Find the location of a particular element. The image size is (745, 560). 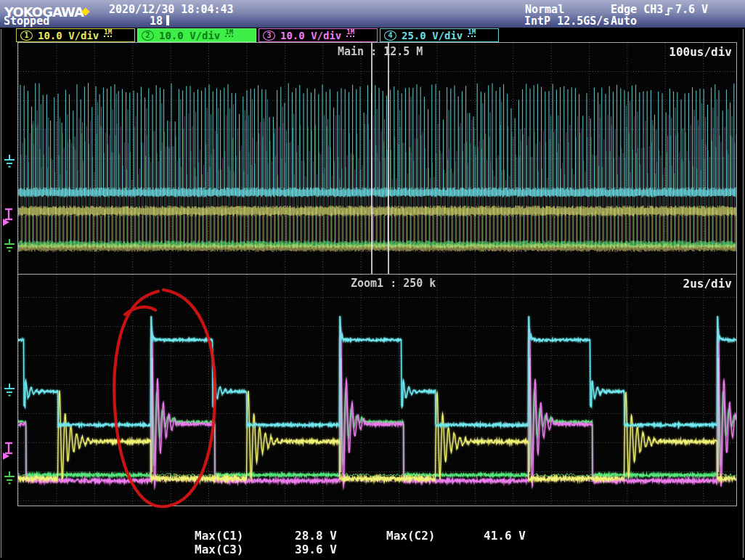

meas-1-label: Max(C1) is located at coordinates (219, 536).